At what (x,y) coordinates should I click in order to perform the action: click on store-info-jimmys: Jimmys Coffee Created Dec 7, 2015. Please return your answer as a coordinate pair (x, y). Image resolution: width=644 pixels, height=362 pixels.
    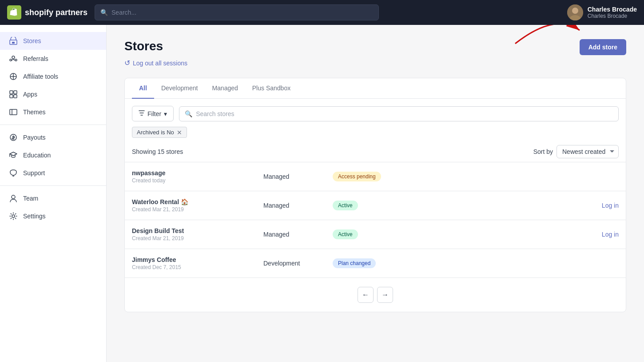
    Looking at the image, I should click on (194, 263).